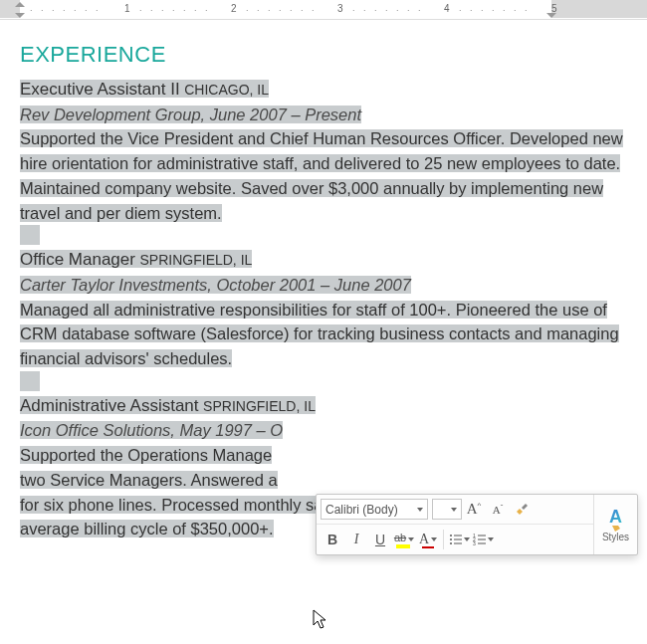  I want to click on bullets-button, so click(459, 539).